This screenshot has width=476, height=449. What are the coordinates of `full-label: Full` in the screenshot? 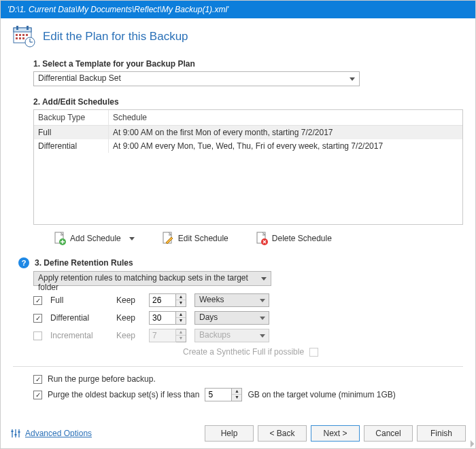 It's located at (79, 300).